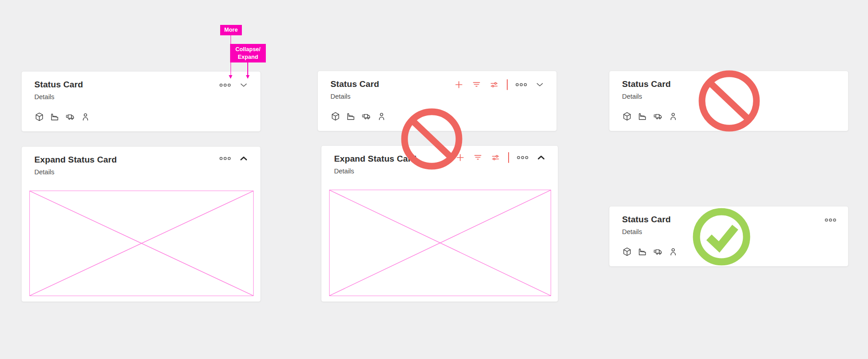  I want to click on success-check-icon, so click(722, 237).